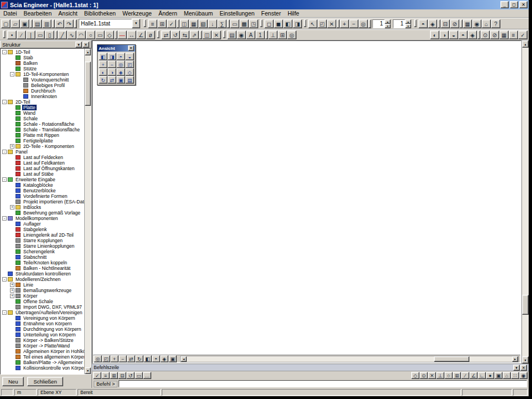  I want to click on polyline-icon: ∿, so click(72, 35).